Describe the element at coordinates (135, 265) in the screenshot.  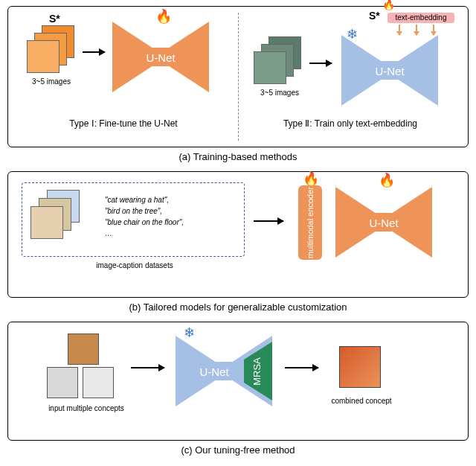
I see `dataset-label: image-caption datasets` at that location.